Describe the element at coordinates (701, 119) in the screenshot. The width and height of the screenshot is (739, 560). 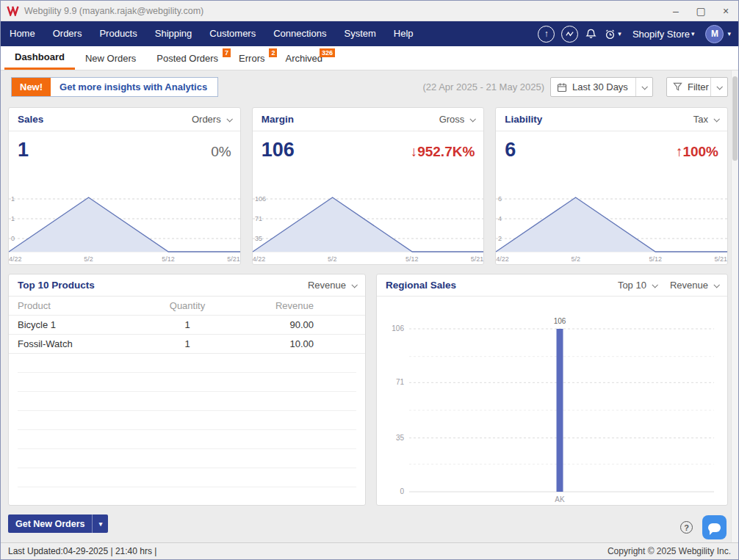
I see `selector-value: Tax` at that location.